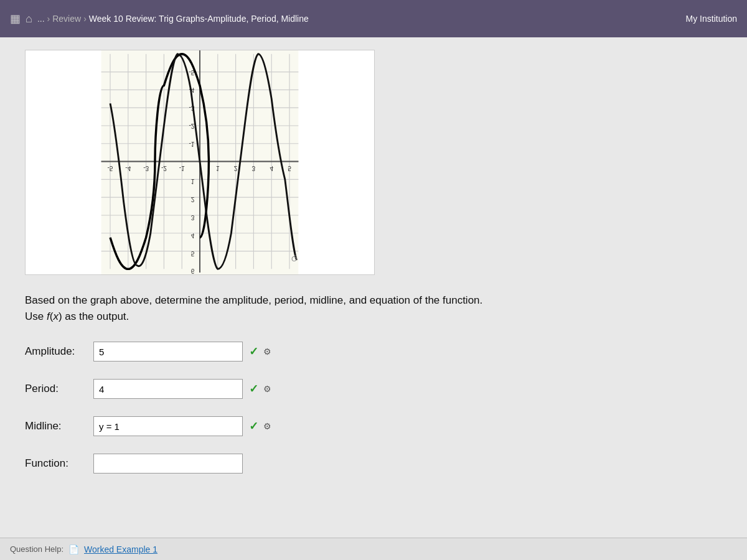 The width and height of the screenshot is (747, 560). I want to click on period-settings-icon: ⚙, so click(268, 389).